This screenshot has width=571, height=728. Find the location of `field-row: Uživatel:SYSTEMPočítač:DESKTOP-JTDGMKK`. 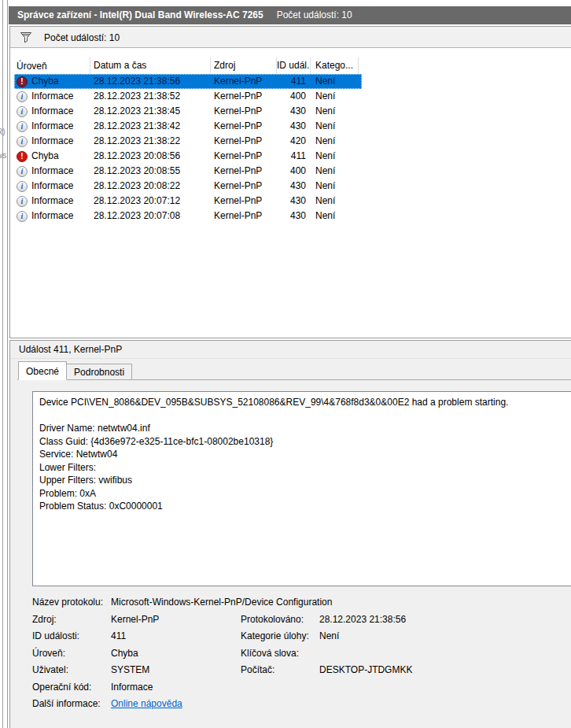

field-row: Uživatel:SYSTEMPočítač:DESKTOP-JTDGMKK is located at coordinates (300, 670).